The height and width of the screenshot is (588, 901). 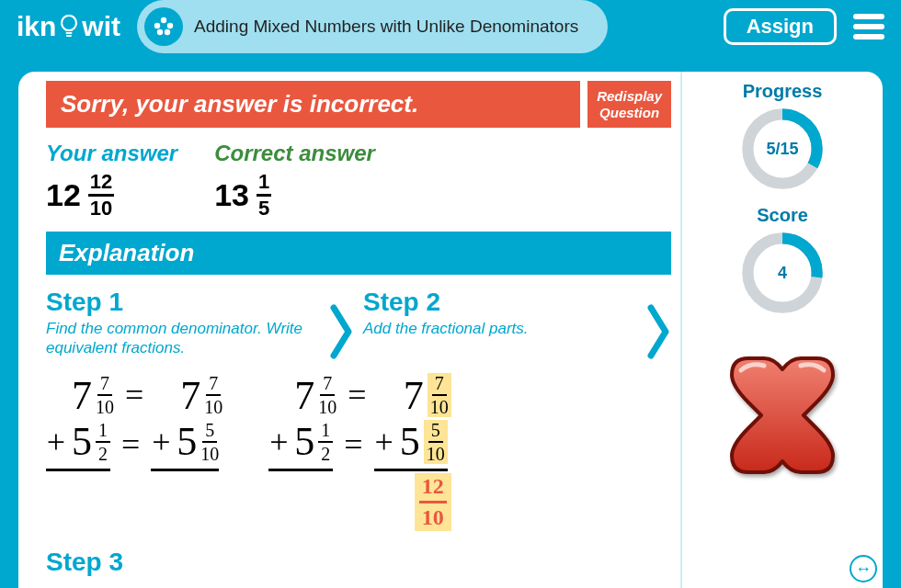 I want to click on logo: ikn wit, so click(x=68, y=27).